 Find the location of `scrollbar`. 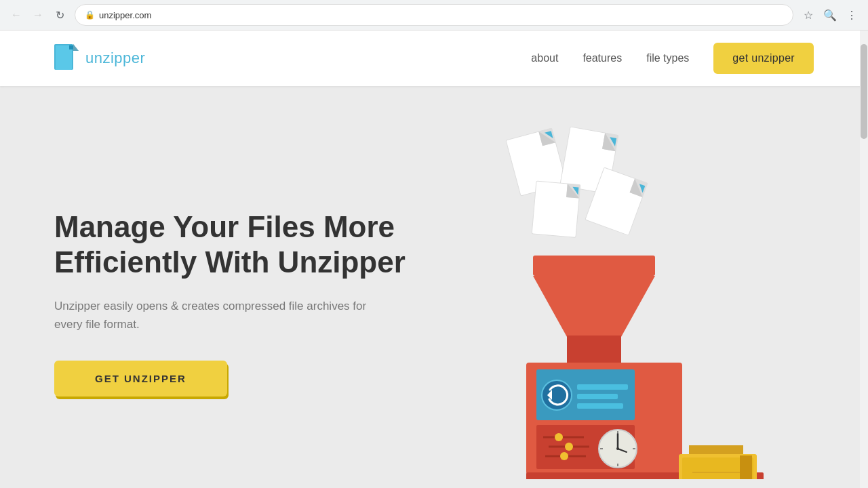

scrollbar is located at coordinates (864, 259).